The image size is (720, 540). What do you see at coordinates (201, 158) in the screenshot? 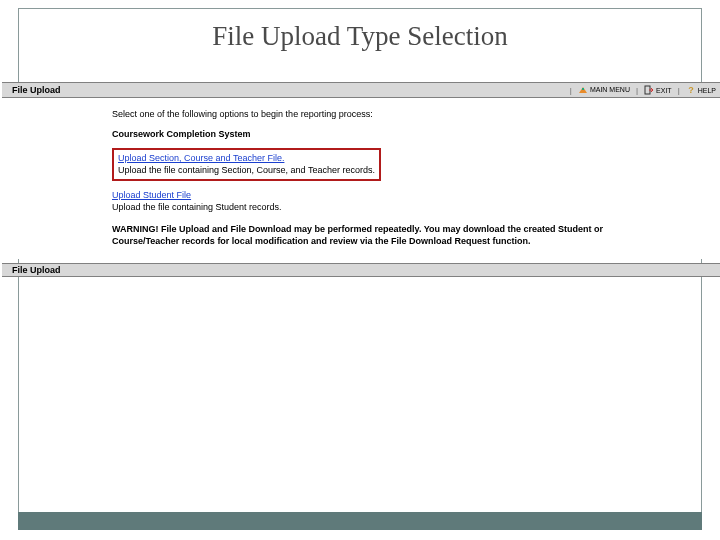
I see `upload-section-course-teacher-link: Upload Section, Course and Teacher File.` at bounding box center [201, 158].